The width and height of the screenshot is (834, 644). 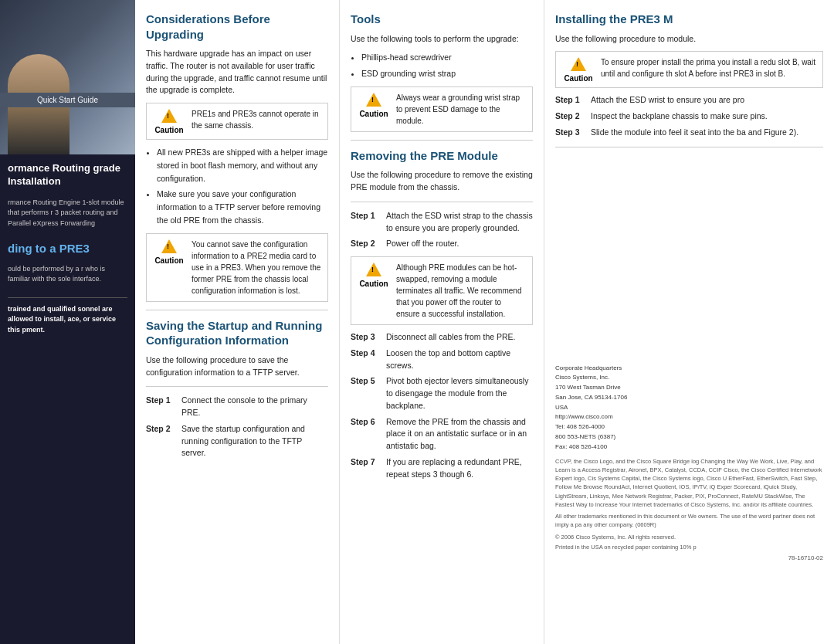 What do you see at coordinates (161, 407) in the screenshot?
I see `step-1-label: Step 1` at bounding box center [161, 407].